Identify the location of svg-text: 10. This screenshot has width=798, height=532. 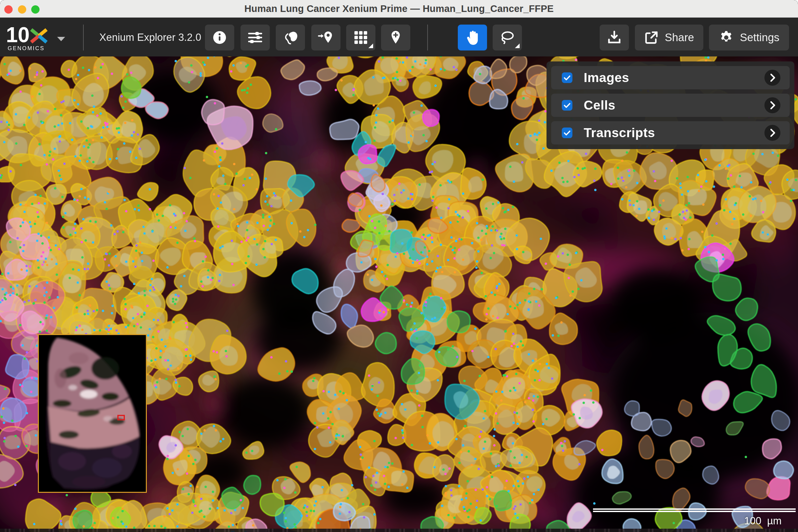
(18, 36).